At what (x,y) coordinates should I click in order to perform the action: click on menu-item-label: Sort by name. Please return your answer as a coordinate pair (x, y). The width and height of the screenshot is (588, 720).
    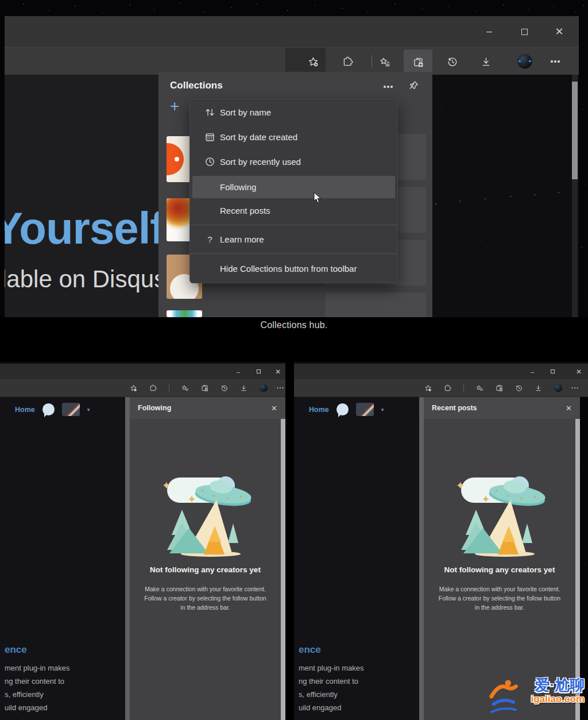
    Looking at the image, I should click on (246, 113).